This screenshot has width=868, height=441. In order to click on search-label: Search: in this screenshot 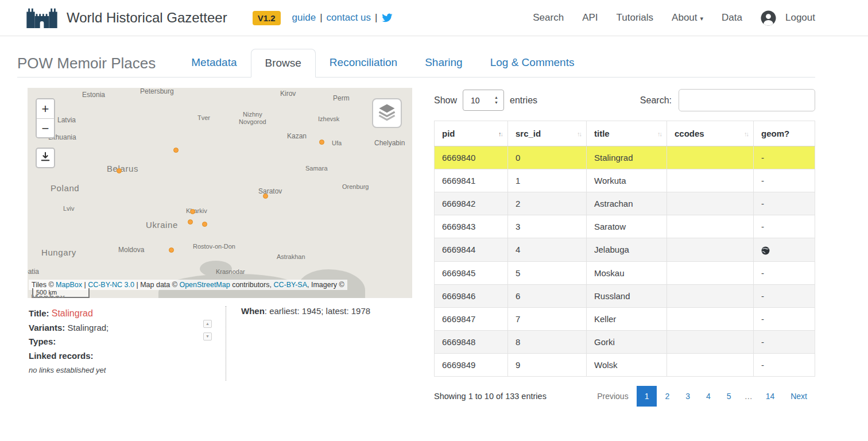, I will do `click(656, 100)`.